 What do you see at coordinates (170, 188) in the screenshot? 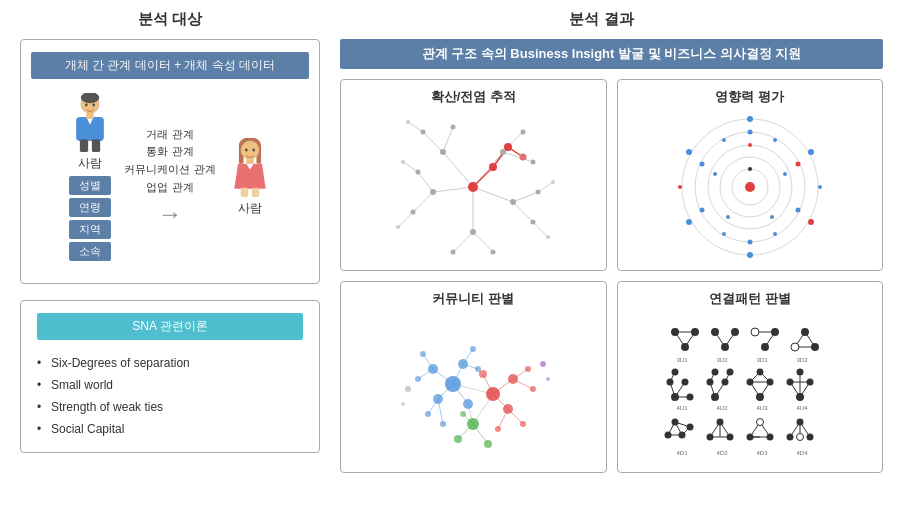
I see `relation-4: 업업 관계` at bounding box center [170, 188].